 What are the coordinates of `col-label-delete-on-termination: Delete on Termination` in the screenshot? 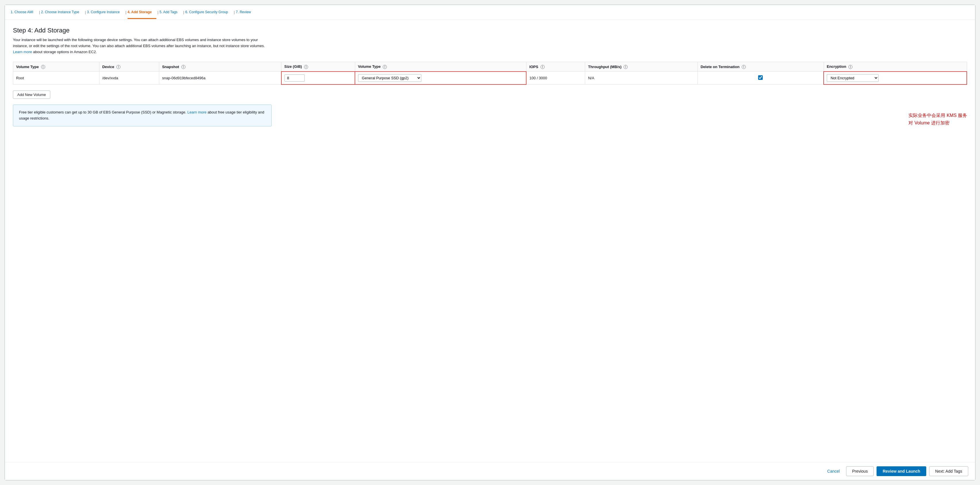 It's located at (720, 67).